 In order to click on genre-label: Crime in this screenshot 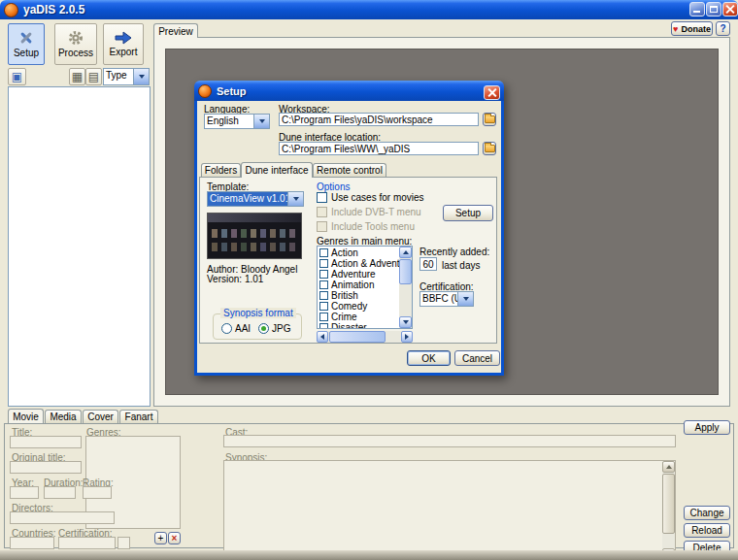, I will do `click(344, 316)`.